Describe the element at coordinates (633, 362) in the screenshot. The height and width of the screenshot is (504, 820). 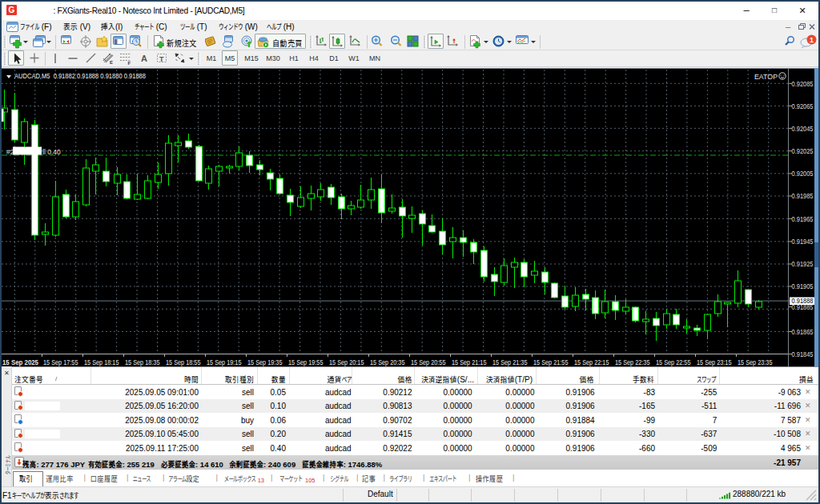
I see `svg-text: 15 Sep 22:35` at that location.